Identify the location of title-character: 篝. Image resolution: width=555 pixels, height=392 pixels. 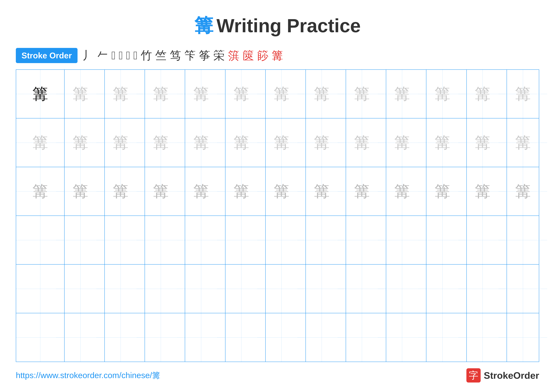
(204, 26).